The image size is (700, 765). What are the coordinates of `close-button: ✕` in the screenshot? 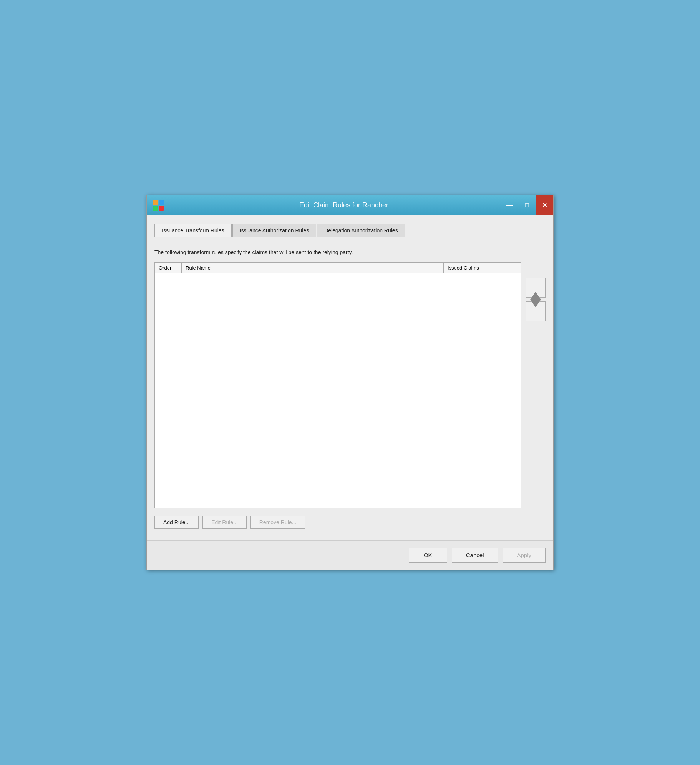 It's located at (544, 205).